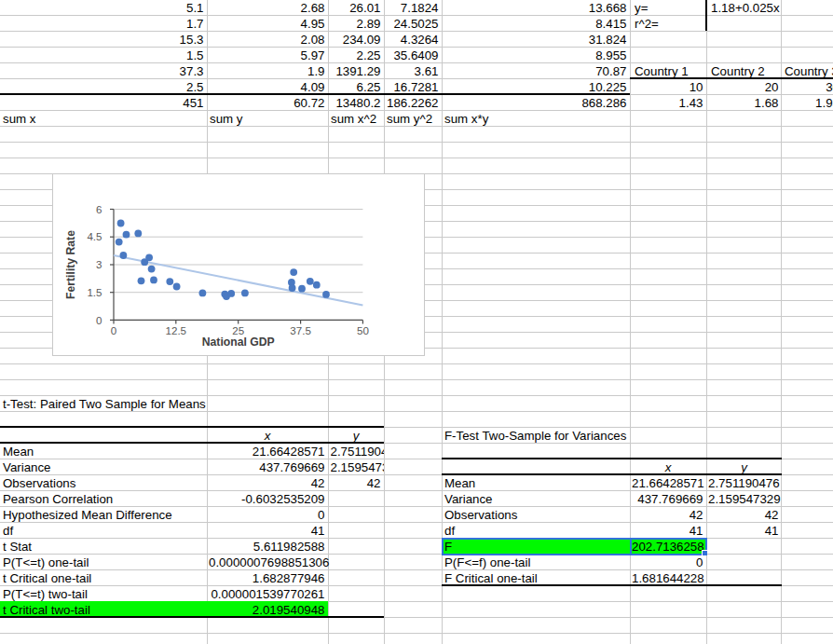 This screenshot has height=644, width=833. Describe the element at coordinates (94, 237) in the screenshot. I see `svg-text: 4.5` at that location.